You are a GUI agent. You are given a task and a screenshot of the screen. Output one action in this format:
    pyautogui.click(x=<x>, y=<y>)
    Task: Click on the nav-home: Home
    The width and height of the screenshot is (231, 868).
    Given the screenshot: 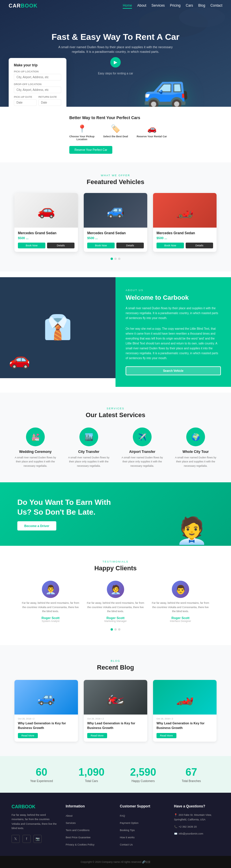 What is the action you would take?
    pyautogui.click(x=127, y=6)
    